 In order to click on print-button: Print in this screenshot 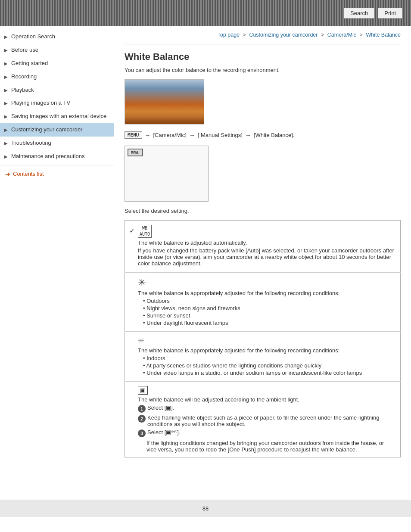, I will do `click(390, 13)`.